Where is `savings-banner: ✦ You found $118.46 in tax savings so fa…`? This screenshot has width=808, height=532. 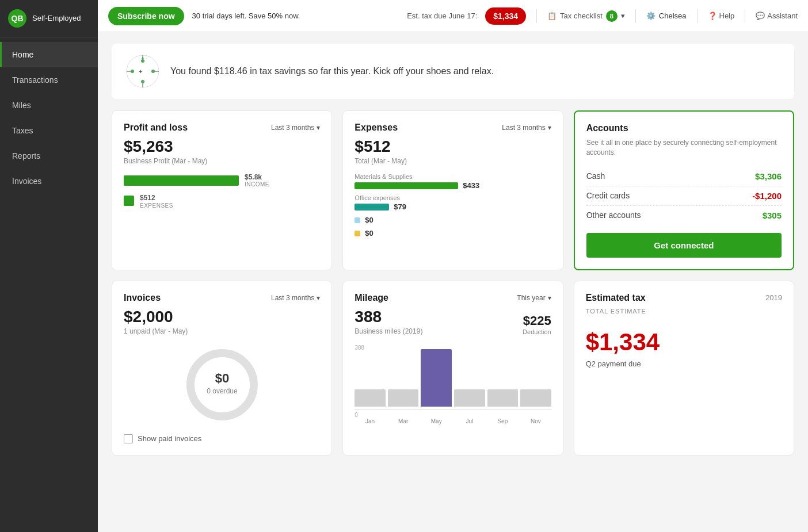 savings-banner: ✦ You found $118.46 in tax savings so fa… is located at coordinates (453, 71).